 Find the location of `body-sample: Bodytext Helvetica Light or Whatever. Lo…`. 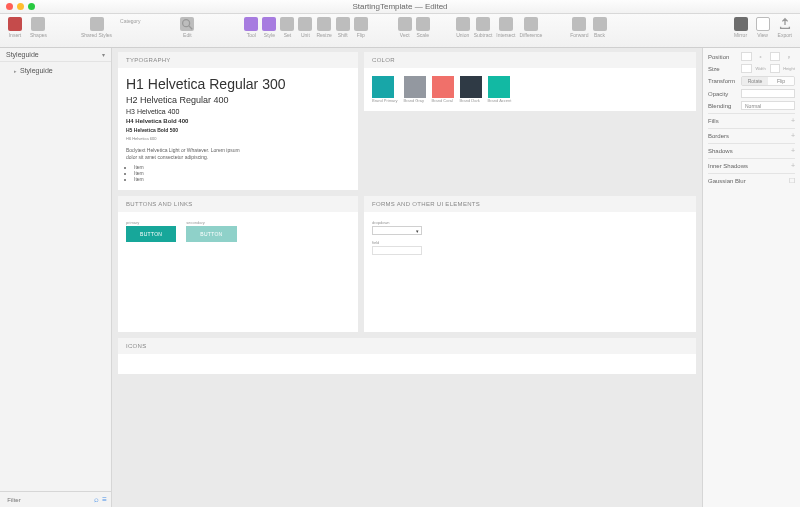

body-sample: Bodytext Helvetica Light or Whatever. Lo… is located at coordinates (186, 154).